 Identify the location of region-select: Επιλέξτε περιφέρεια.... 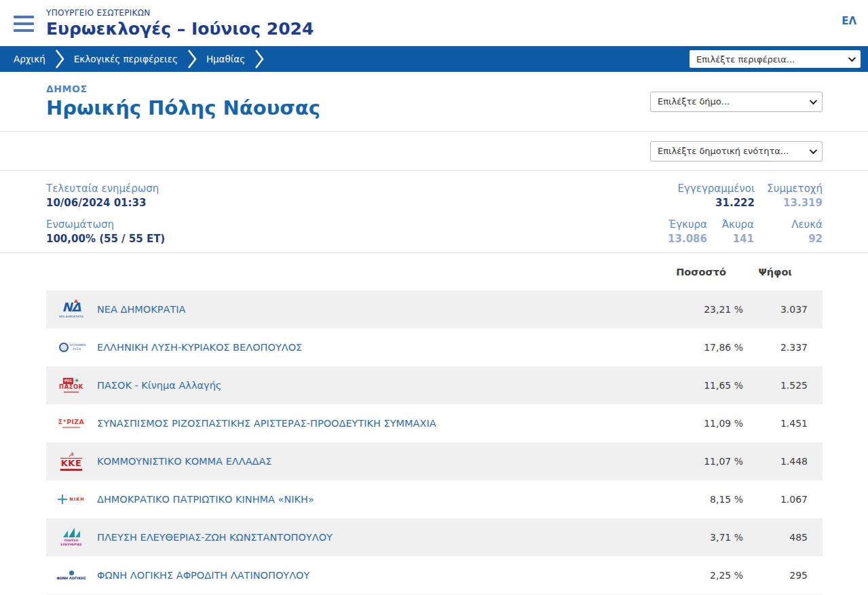
(775, 59).